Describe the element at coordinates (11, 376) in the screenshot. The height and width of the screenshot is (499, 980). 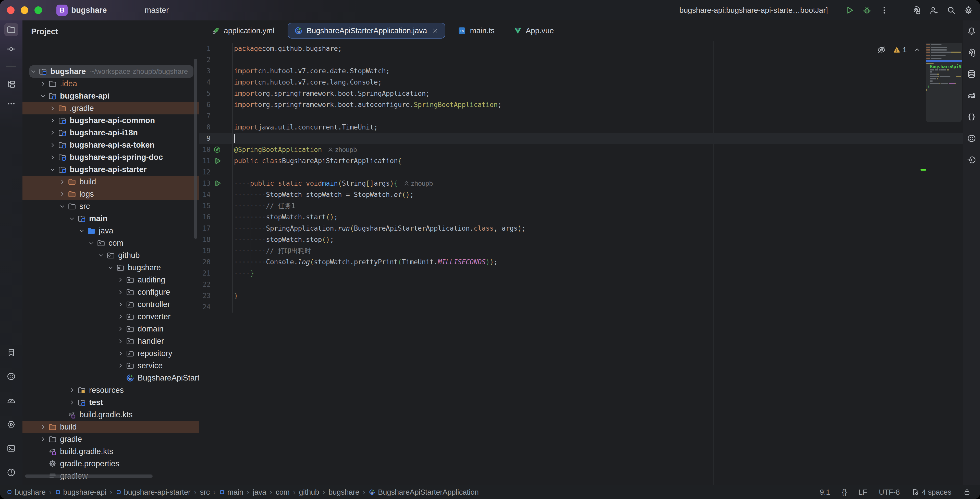
I see `device-button` at that location.